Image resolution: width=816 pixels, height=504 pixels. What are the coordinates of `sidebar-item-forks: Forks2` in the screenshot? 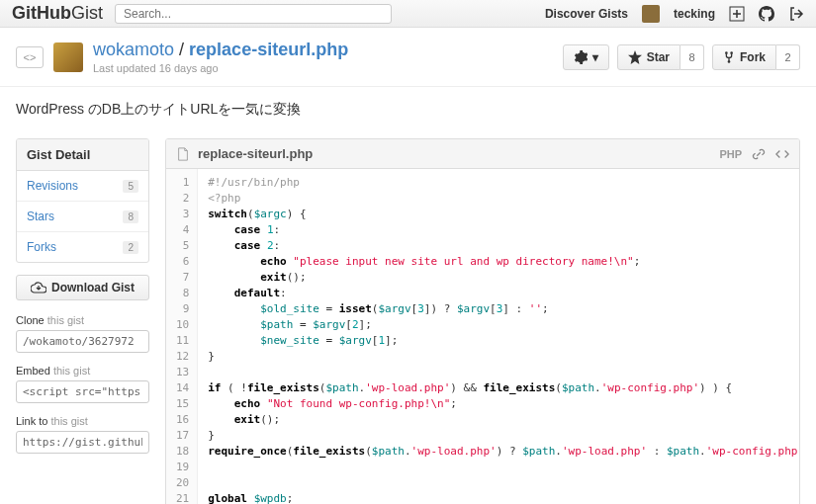 It's located at (83, 247).